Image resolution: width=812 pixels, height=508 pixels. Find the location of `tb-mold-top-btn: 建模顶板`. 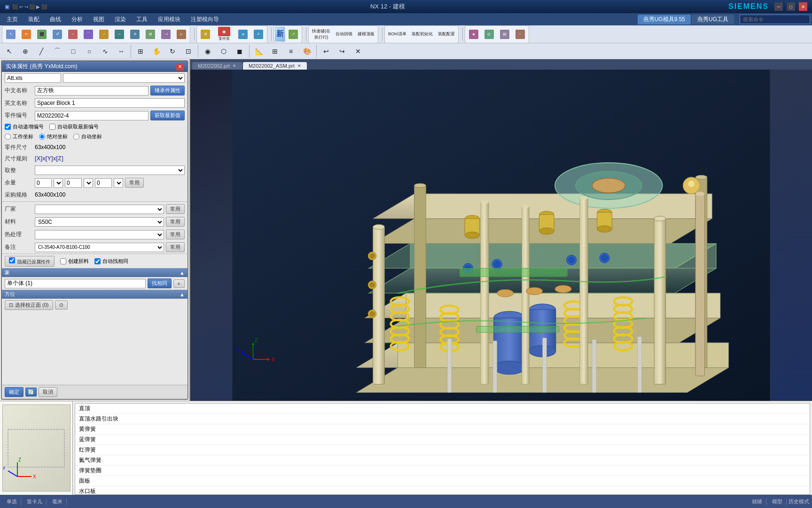

tb-mold-top-btn: 建模顶板 is located at coordinates (366, 34).